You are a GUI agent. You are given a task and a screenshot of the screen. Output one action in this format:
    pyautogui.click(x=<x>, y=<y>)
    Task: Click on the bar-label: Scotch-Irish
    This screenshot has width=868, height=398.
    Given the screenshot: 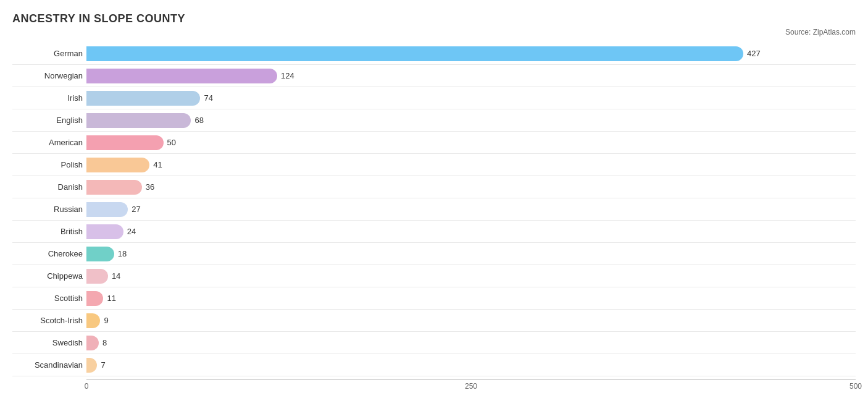 What is the action you would take?
    pyautogui.click(x=49, y=320)
    